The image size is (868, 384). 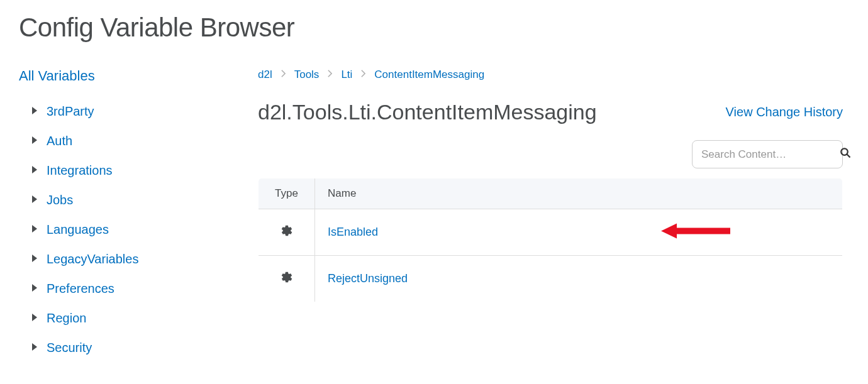 I want to click on variable-link-rejectunsigned: RejectUnsigned, so click(x=367, y=278).